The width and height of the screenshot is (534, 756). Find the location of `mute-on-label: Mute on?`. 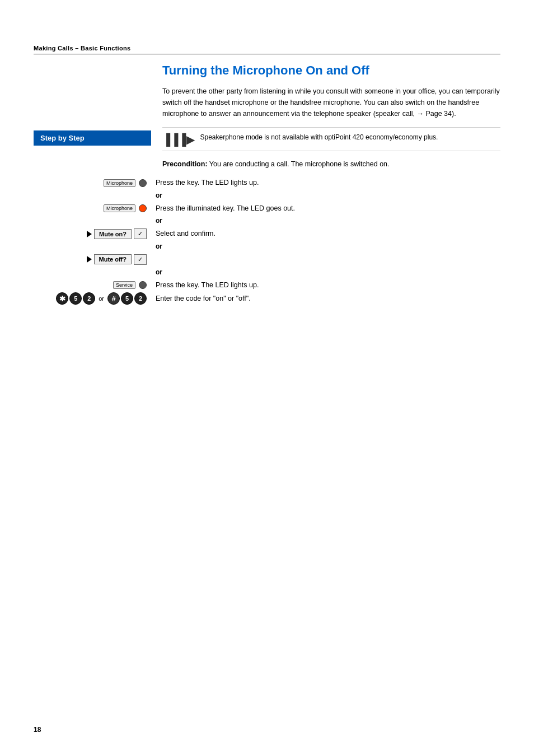

mute-on-label: Mute on? is located at coordinates (113, 234).